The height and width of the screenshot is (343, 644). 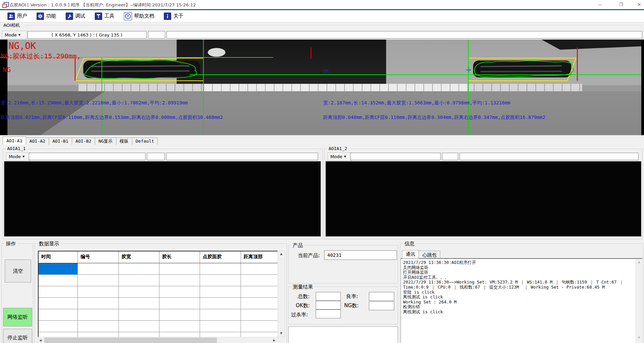 I want to click on ng-count-field, so click(x=382, y=306).